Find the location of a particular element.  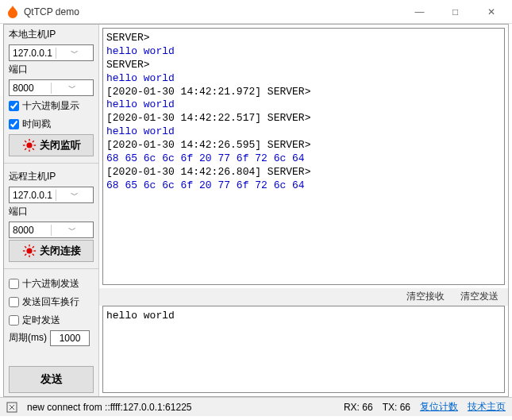

period-label: 周期(ms) is located at coordinates (28, 338).